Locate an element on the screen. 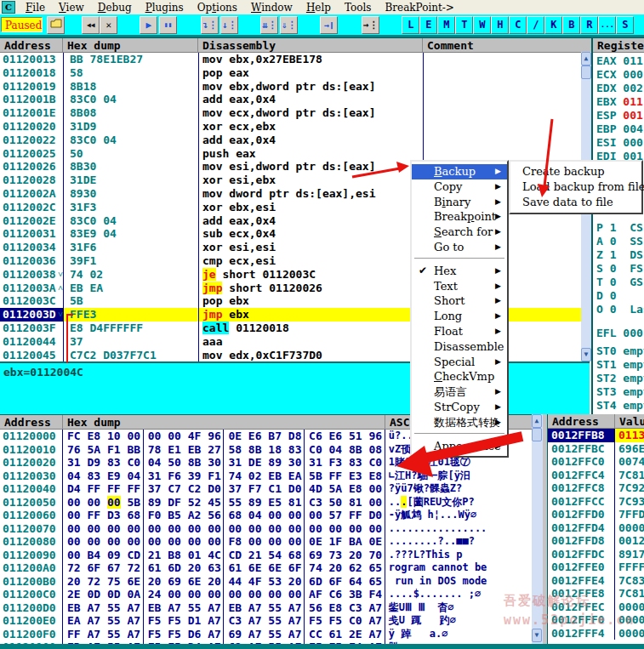 Image resolution: width=644 pixels, height=649 pixels. dump-row: 0112007000 00 00 0000 00 00 0000 00 00 0… is located at coordinates (265, 529).